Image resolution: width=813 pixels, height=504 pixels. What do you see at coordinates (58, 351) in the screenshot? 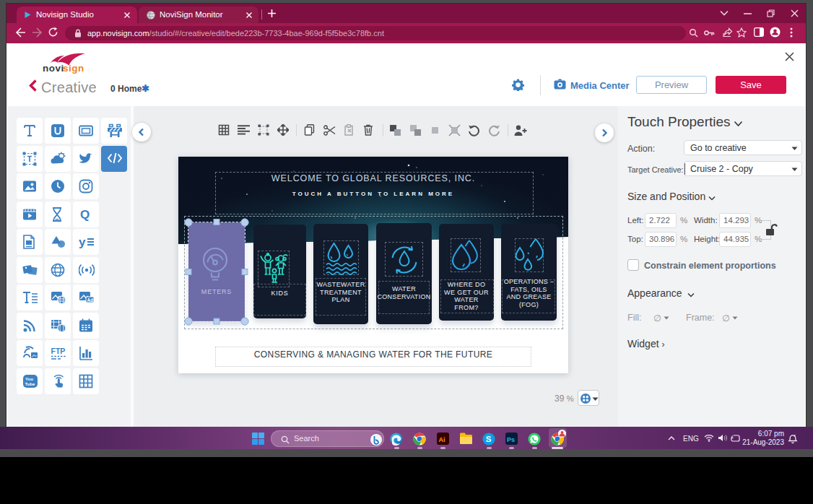
I see `svg-text: FTP` at bounding box center [58, 351].